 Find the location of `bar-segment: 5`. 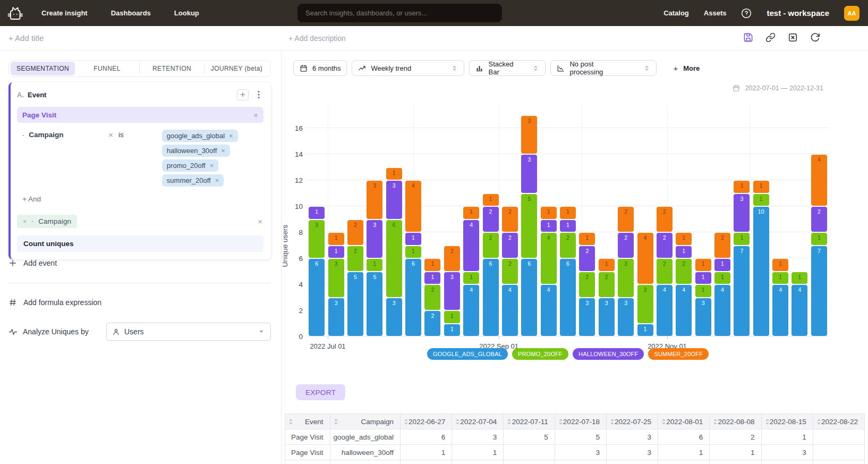

bar-segment: 5 is located at coordinates (529, 226).